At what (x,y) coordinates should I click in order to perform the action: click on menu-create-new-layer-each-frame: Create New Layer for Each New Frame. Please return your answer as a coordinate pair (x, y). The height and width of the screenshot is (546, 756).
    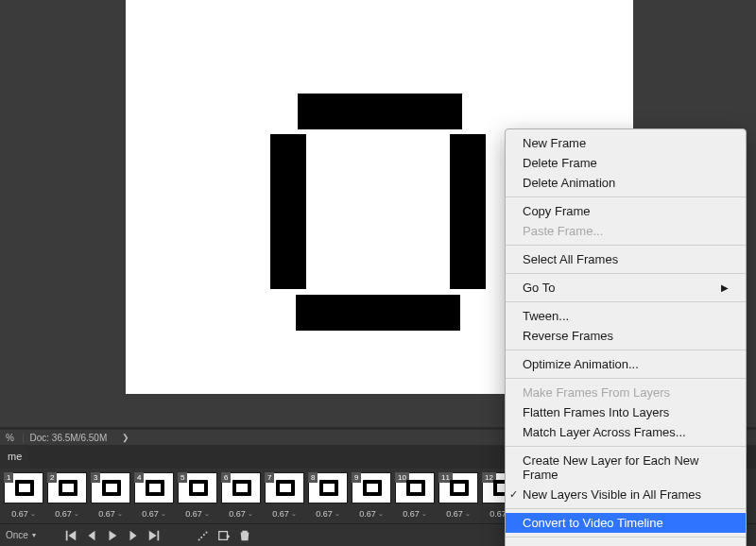
    Looking at the image, I should click on (626, 468).